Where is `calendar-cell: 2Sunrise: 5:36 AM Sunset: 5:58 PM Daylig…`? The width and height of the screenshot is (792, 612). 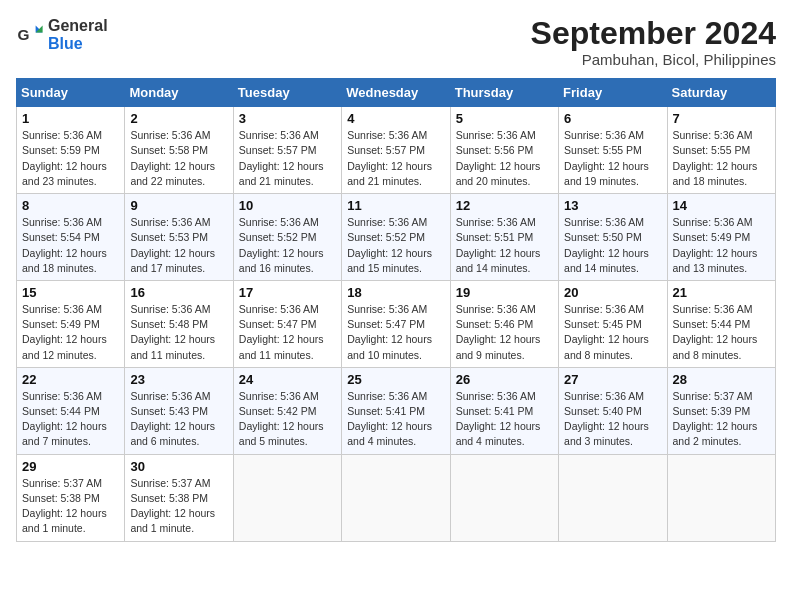
calendar-cell: 2Sunrise: 5:36 AM Sunset: 5:58 PM Daylig… is located at coordinates (179, 150).